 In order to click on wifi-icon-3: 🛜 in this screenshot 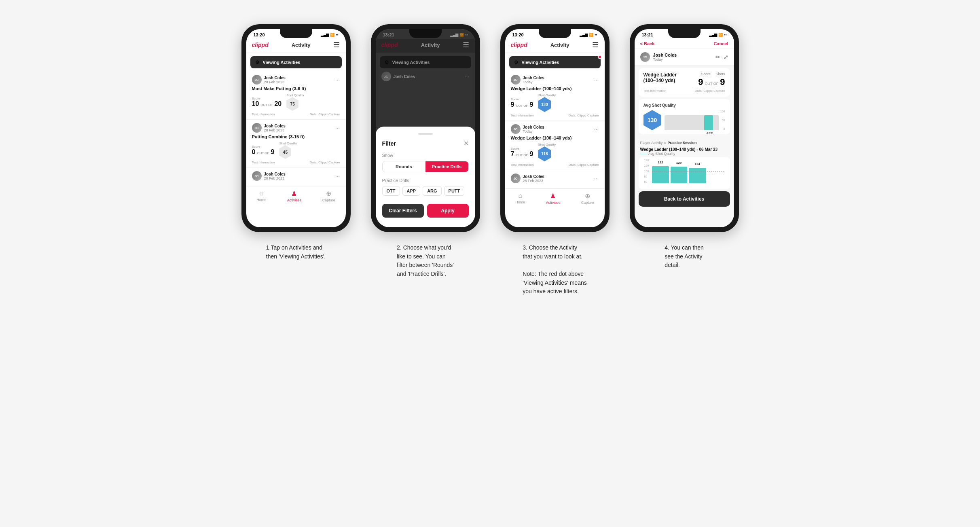, I will do `click(591, 35)`.